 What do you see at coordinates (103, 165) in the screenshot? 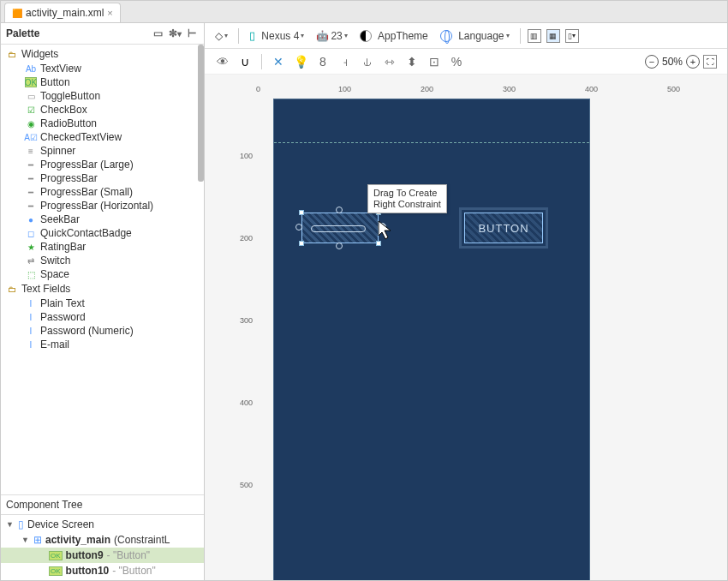
I see `palette-item: ━ProgressBar (Large)` at bounding box center [103, 165].